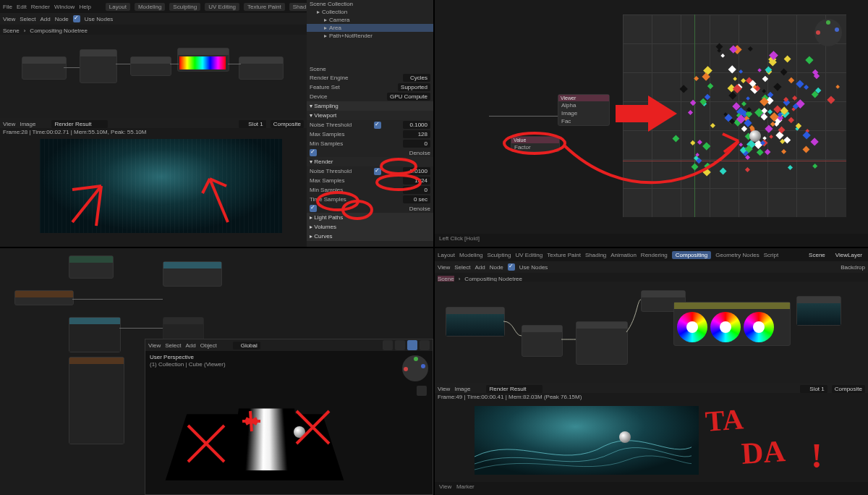 This screenshot has width=868, height=495. What do you see at coordinates (654, 255) in the screenshot?
I see `ws-tab: Rendering` at bounding box center [654, 255].